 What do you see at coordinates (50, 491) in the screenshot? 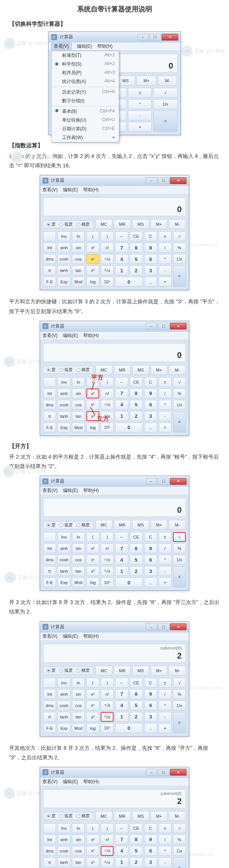
I see `menu-view: 查看(V)` at bounding box center [50, 491].